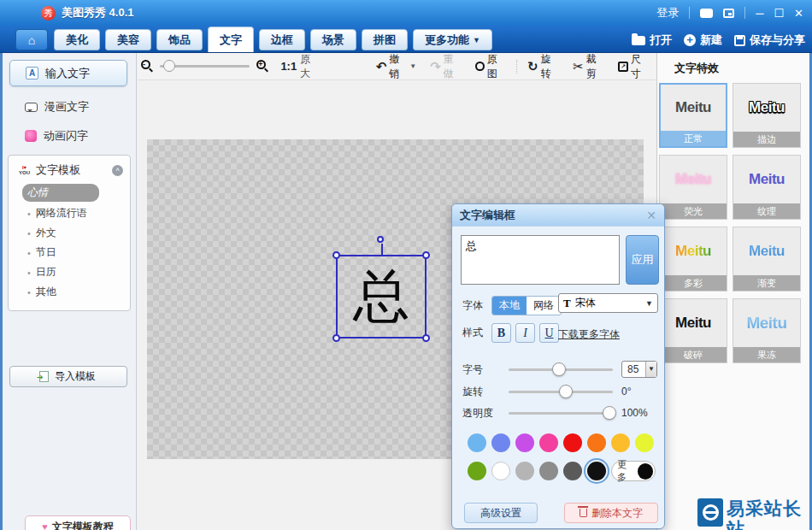  What do you see at coordinates (501, 513) in the screenshot?
I see `advanced-settings-button: 高级设置` at bounding box center [501, 513].